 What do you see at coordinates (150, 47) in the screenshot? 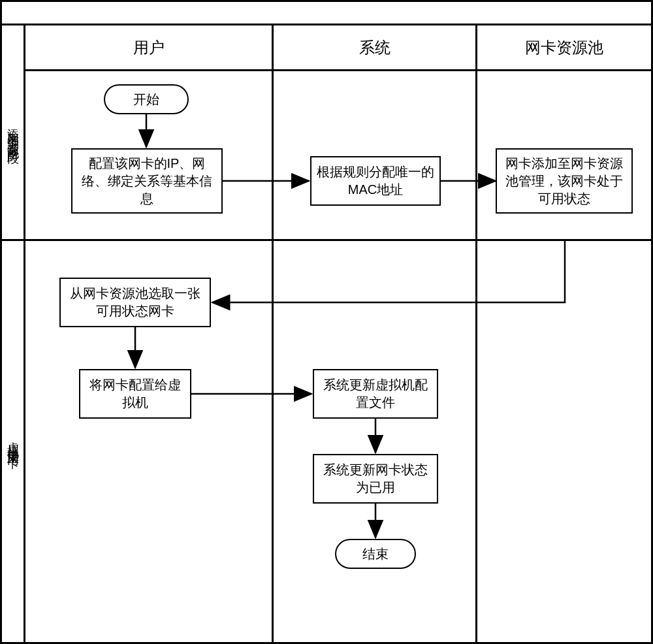
I see `col-header-user: 用户` at bounding box center [150, 47].